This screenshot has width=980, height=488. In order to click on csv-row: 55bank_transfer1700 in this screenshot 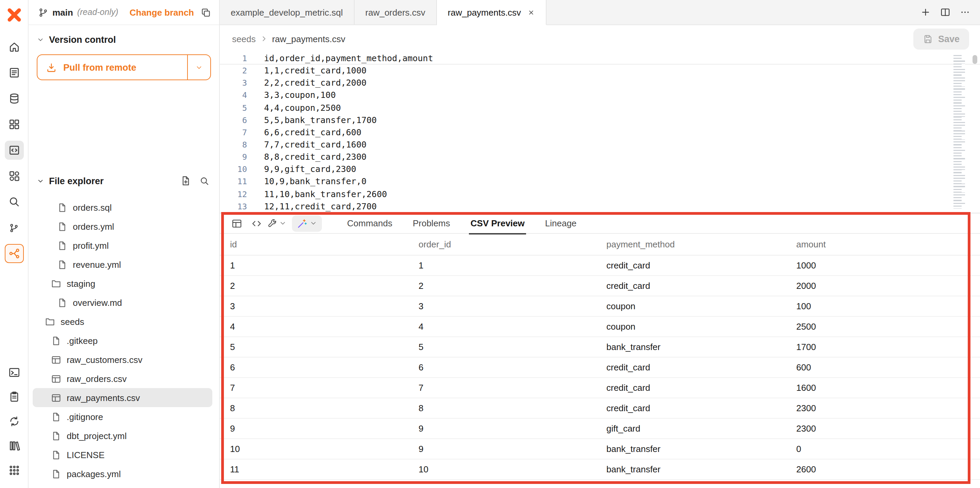, I will do `click(600, 347)`.